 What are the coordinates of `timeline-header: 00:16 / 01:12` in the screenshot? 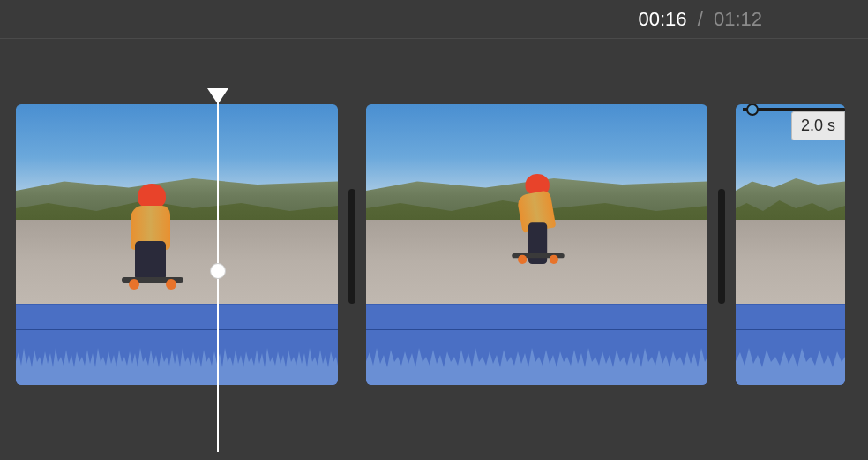 It's located at (434, 19).